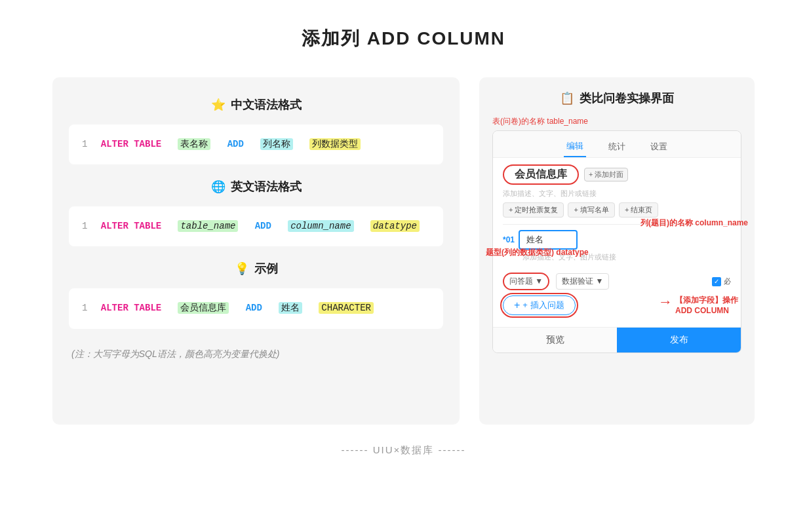 The height and width of the screenshot is (532, 807). I want to click on mockup-tabs: 编辑 统计 设置, so click(617, 144).